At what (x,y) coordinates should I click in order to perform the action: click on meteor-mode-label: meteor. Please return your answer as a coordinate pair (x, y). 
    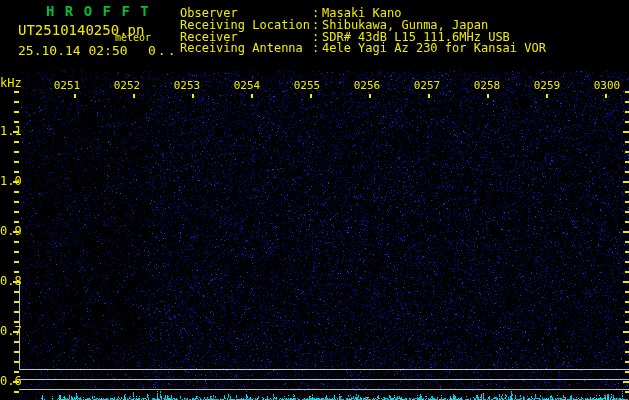
    Looking at the image, I should click on (133, 38).